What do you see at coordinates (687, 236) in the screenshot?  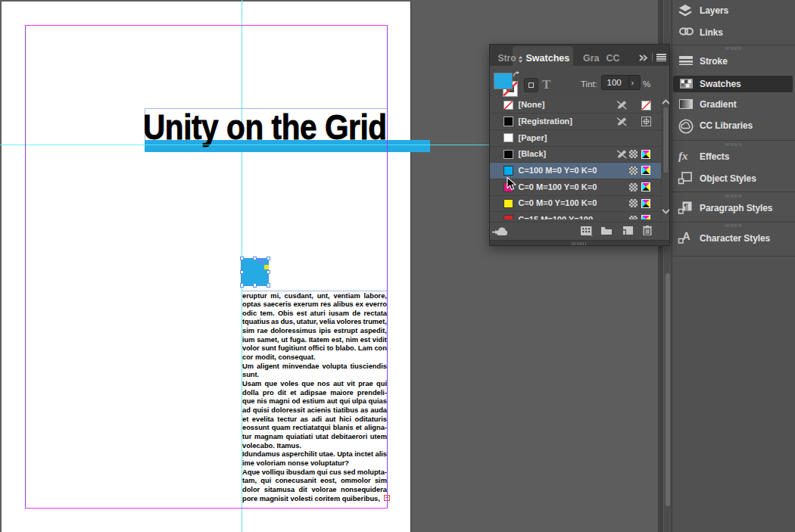 I see `svg-text: A` at bounding box center [687, 236].